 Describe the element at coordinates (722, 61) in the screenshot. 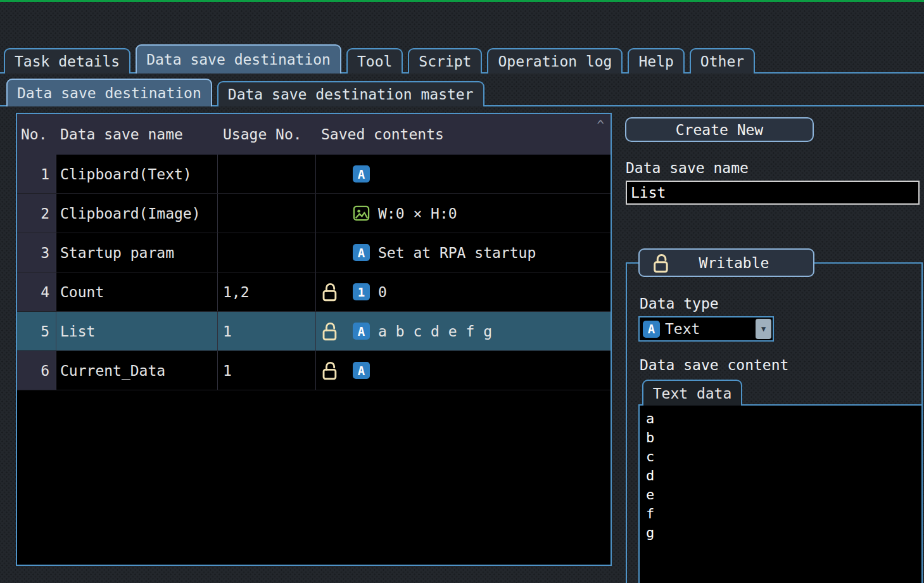

I see `tab-other: Other` at that location.